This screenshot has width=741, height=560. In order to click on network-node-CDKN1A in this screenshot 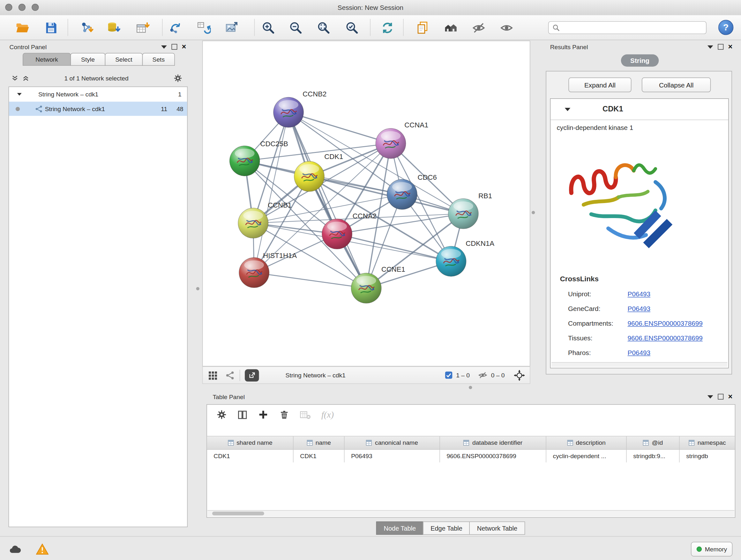, I will do `click(451, 261)`.